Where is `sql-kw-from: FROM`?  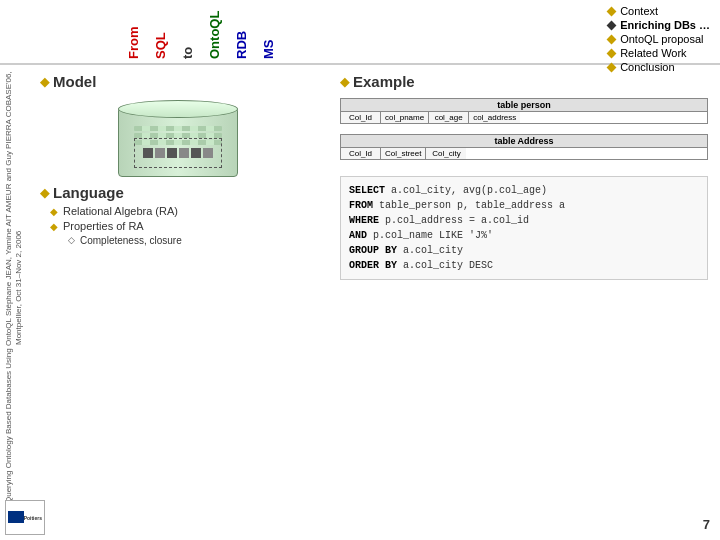 sql-kw-from: FROM is located at coordinates (361, 206).